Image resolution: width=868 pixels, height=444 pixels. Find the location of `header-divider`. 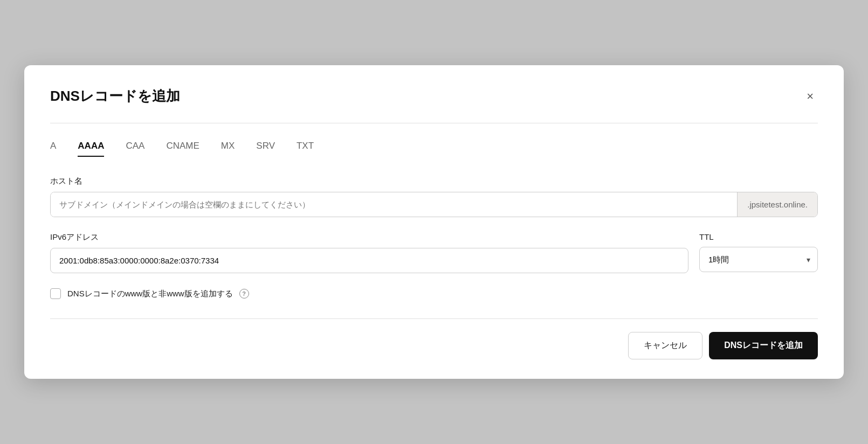

header-divider is located at coordinates (434, 123).